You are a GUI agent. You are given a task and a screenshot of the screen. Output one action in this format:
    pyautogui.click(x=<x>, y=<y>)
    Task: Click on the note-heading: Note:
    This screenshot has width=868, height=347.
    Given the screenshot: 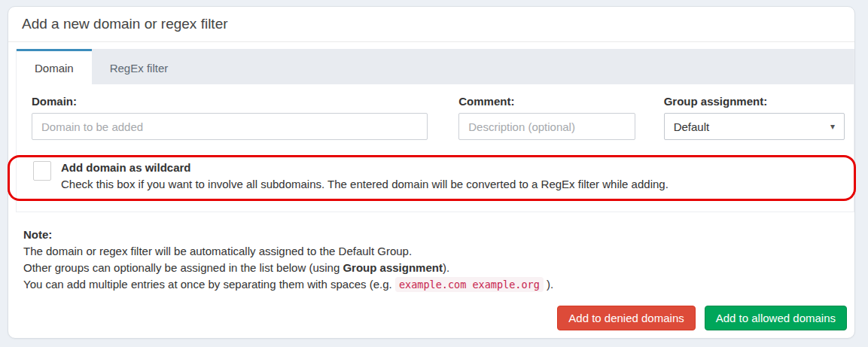 What is the action you would take?
    pyautogui.click(x=288, y=235)
    